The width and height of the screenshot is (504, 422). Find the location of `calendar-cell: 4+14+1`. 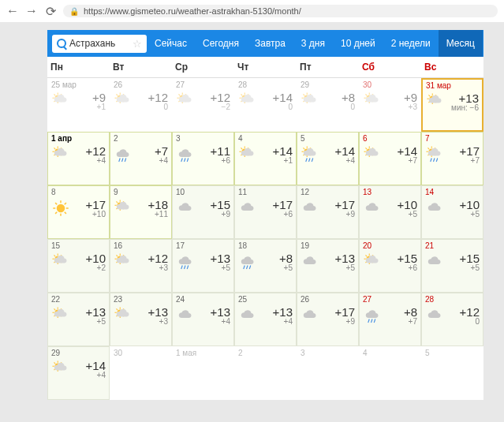

calendar-cell: 4+14+1 is located at coordinates (265, 159).